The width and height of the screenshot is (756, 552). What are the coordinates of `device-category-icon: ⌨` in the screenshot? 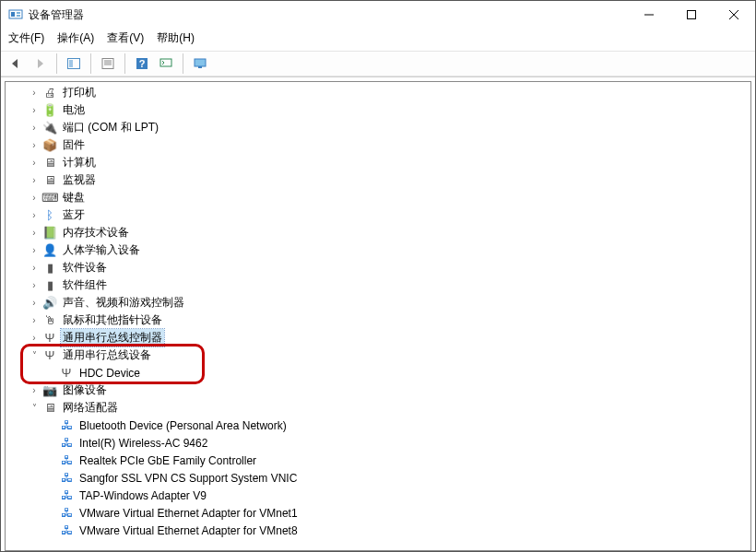 It's located at (50, 198).